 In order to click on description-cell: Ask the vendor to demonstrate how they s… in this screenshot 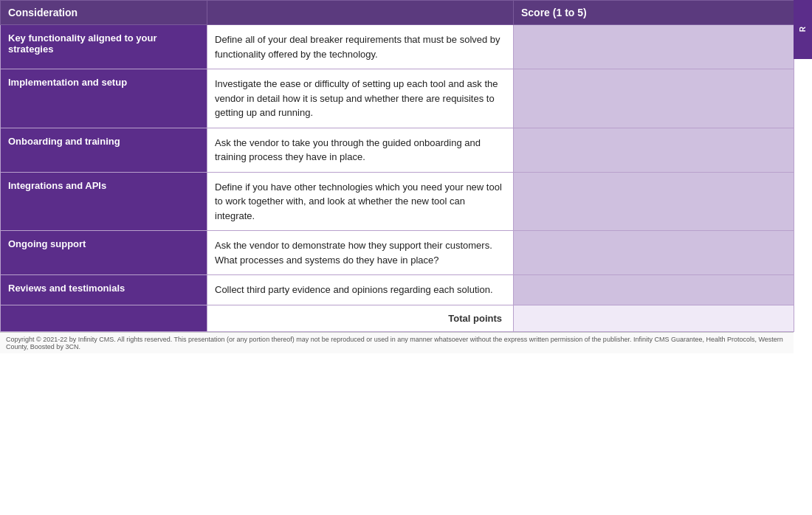, I will do `click(360, 253)`.